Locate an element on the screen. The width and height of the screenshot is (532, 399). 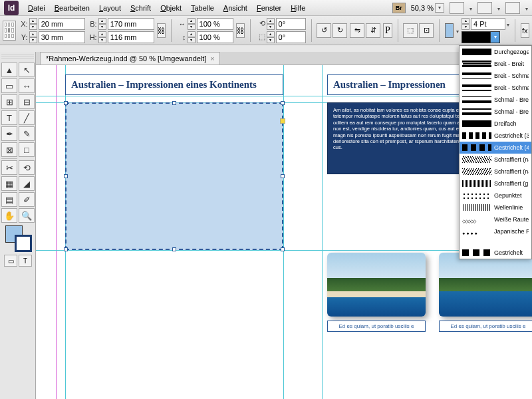
x-spinner: ▴▾ is located at coordinates (33, 24).